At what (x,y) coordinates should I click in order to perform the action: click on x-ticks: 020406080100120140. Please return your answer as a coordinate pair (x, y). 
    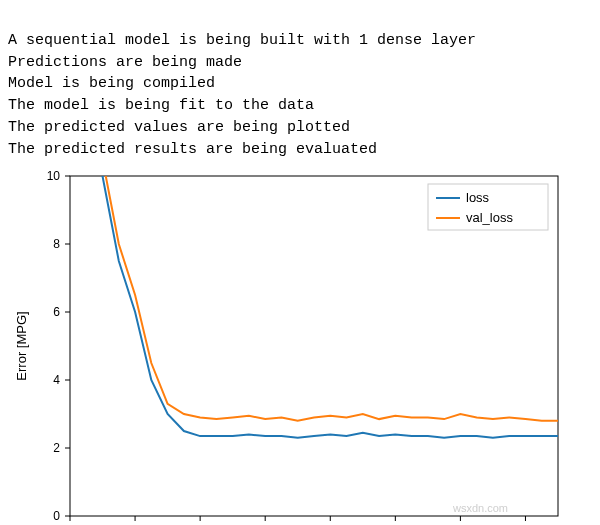
    Looking at the image, I should click on (302, 520).